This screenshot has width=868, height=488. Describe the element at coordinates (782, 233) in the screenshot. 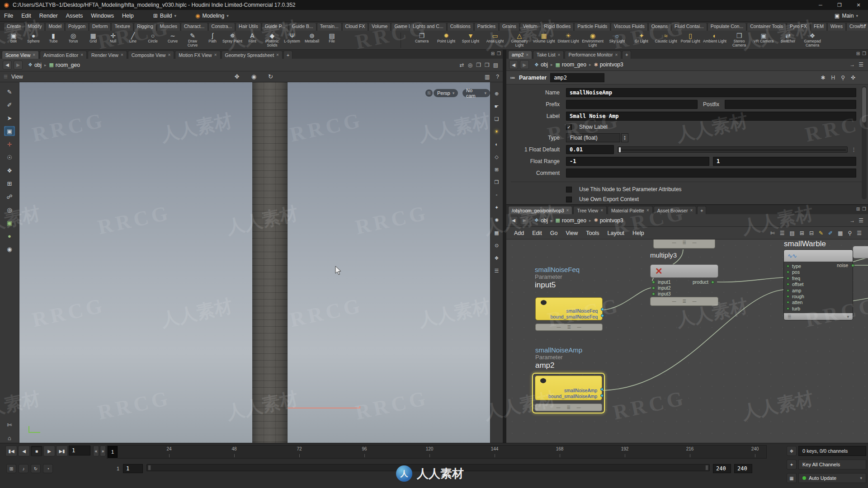

I see `list-mode-icon: ☰` at that location.